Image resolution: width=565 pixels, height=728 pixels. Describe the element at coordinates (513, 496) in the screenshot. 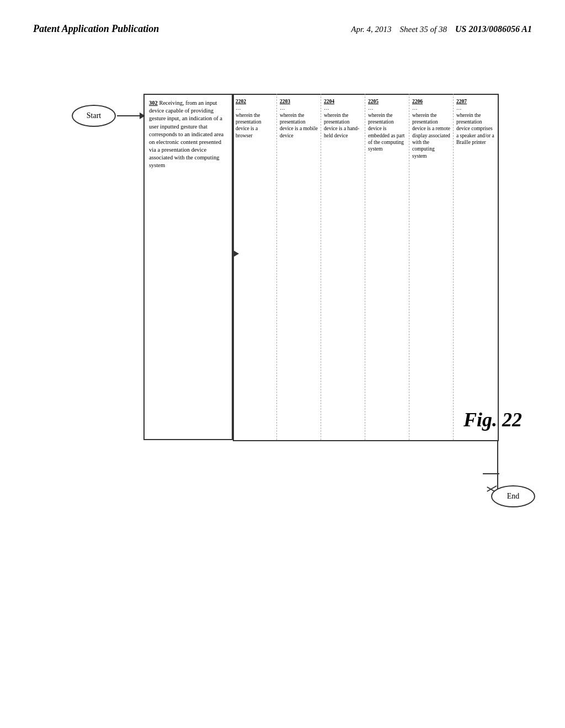

I see `end-node: End` at that location.